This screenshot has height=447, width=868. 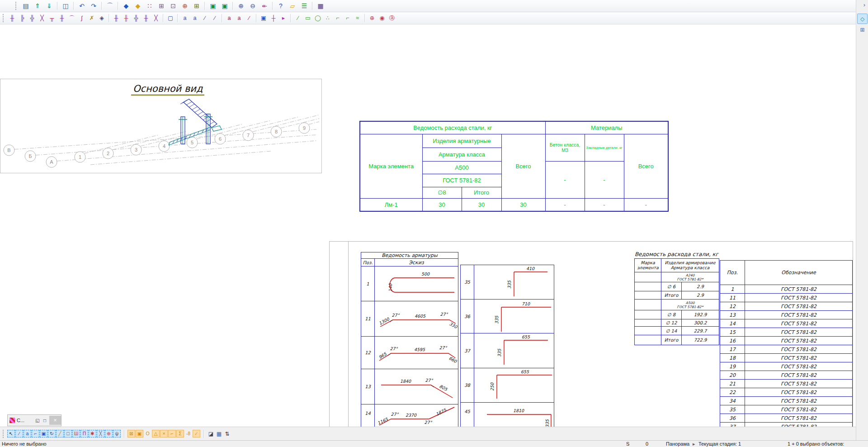 What do you see at coordinates (76, 433) in the screenshot?
I see `select-fence-red-icon: Ш` at bounding box center [76, 433].